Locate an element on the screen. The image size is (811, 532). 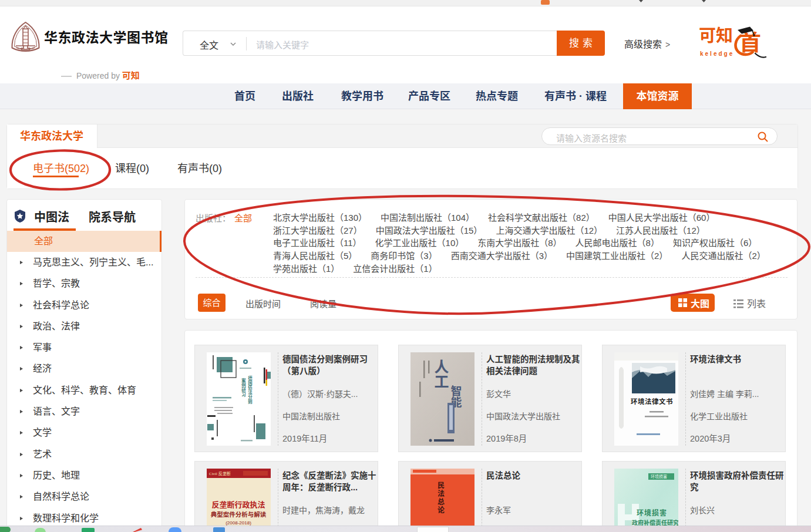
svg-text: 人工 is located at coordinates (442, 374).